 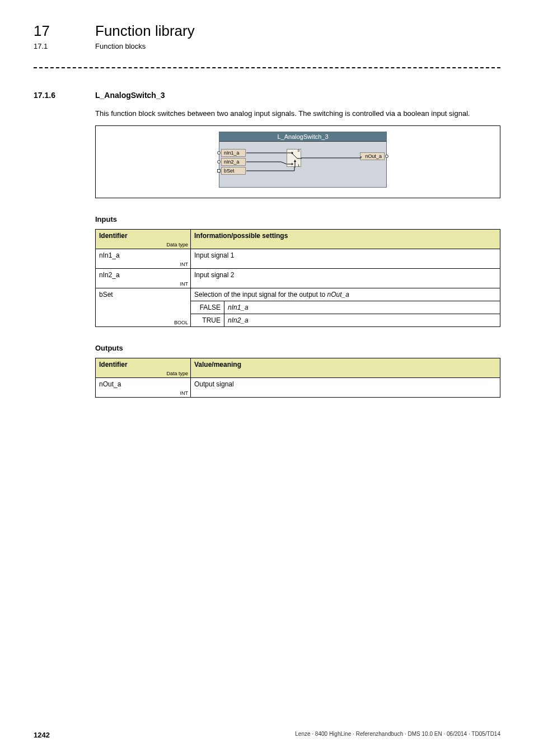 What do you see at coordinates (298, 388) in the screenshot?
I see `table-row: nOut_a INT Output signal` at bounding box center [298, 388].